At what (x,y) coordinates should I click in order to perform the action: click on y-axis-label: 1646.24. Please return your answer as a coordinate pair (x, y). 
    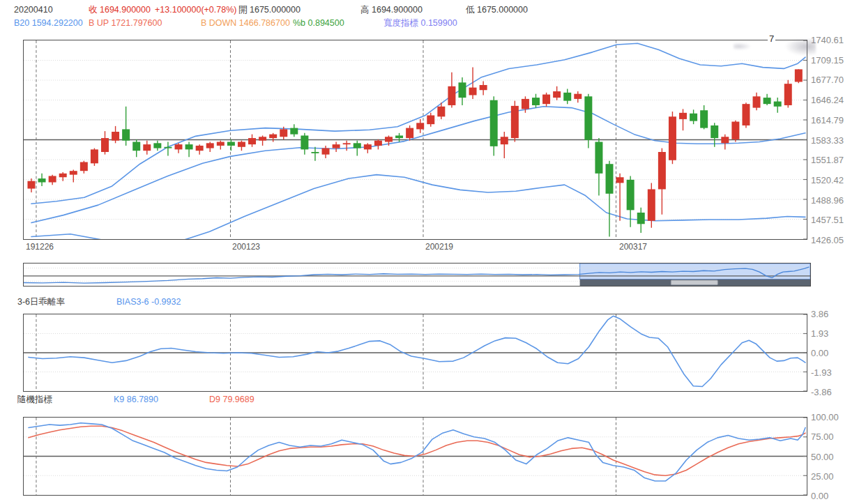
    Looking at the image, I should click on (837, 100).